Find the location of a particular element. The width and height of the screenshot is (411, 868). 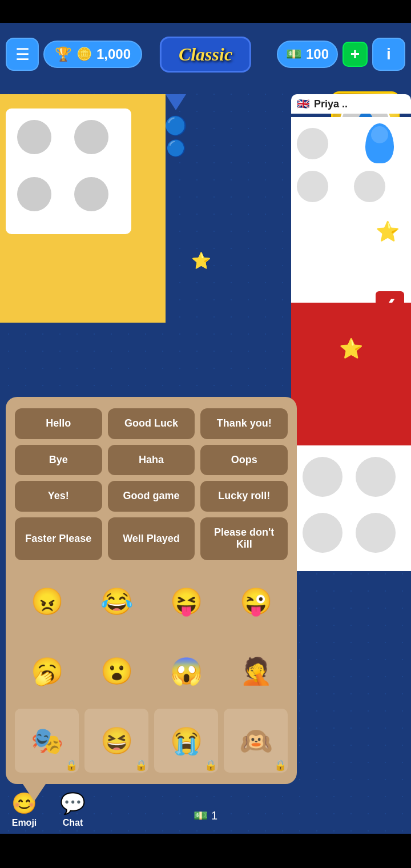

game-logo: Classic is located at coordinates (206, 55).